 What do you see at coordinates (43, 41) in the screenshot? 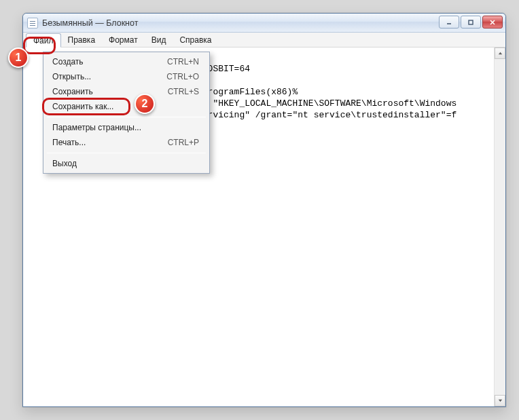
I see `menu-file: Файл` at bounding box center [43, 41].